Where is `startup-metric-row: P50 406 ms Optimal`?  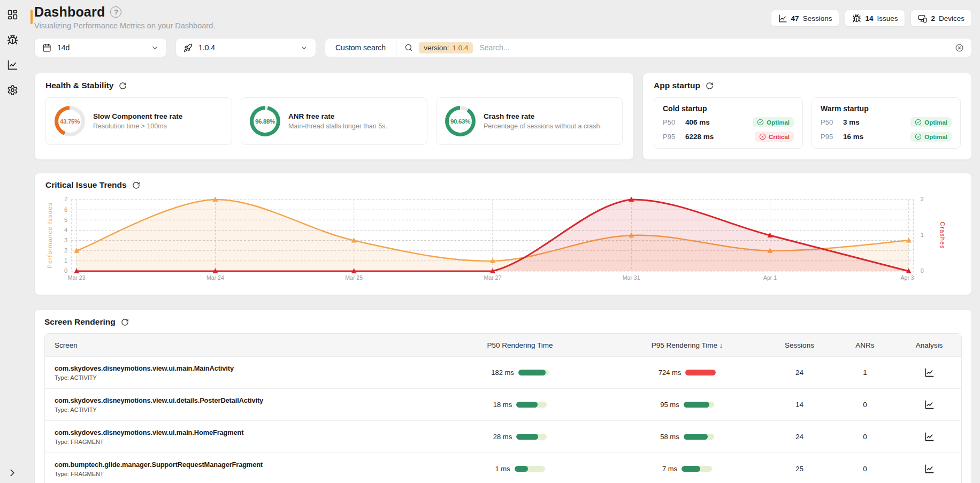 startup-metric-row: P50 406 ms Optimal is located at coordinates (729, 122).